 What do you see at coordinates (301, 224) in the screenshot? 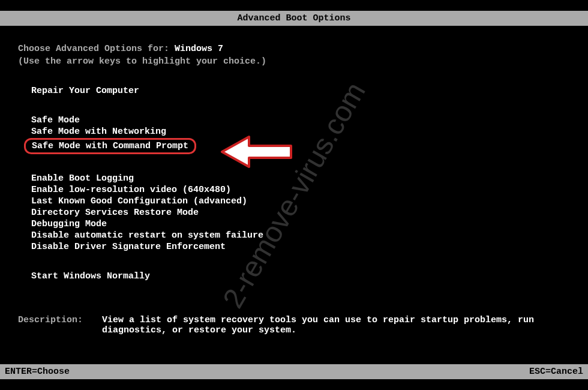
I see `menu-item-debugging: Debugging Mode` at bounding box center [301, 224].